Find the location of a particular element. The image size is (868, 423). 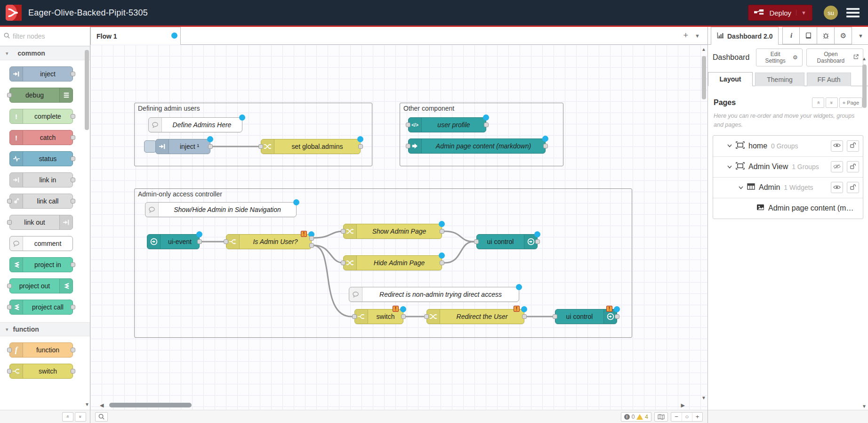

group-other-component: Other component is located at coordinates (482, 135).